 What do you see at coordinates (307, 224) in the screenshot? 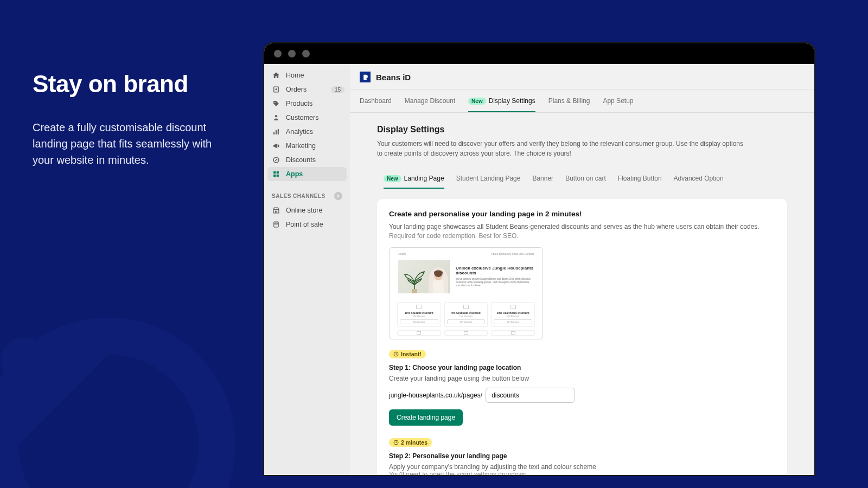
I see `channel-pos: Point of sale` at bounding box center [307, 224].